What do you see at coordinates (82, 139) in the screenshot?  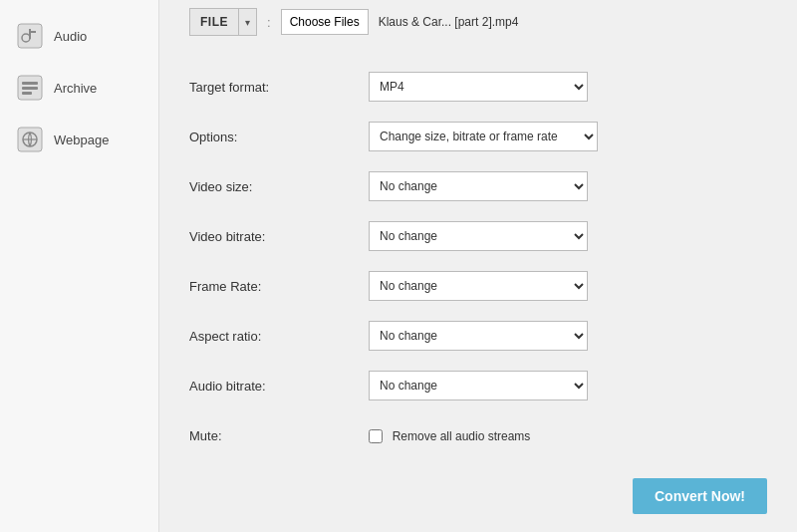 I see `sidebar-item-webpage-label: Webpage` at bounding box center [82, 139].